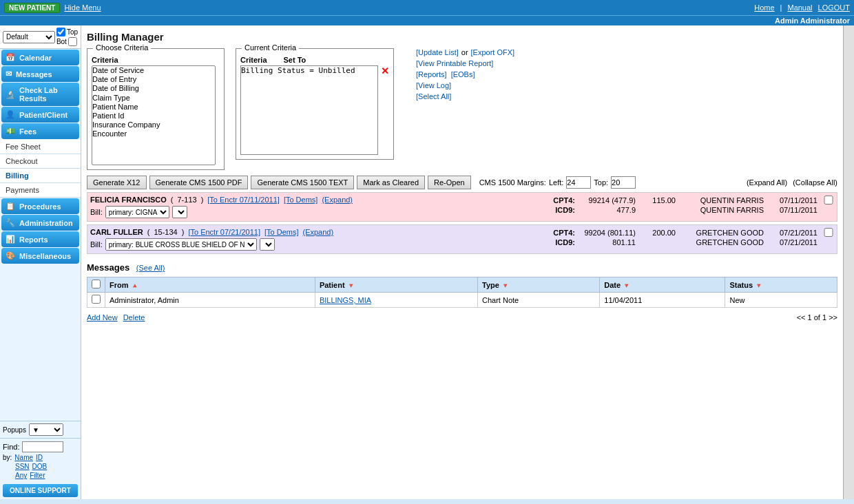 This screenshot has width=854, height=504. I want to click on find-input, so click(43, 447).